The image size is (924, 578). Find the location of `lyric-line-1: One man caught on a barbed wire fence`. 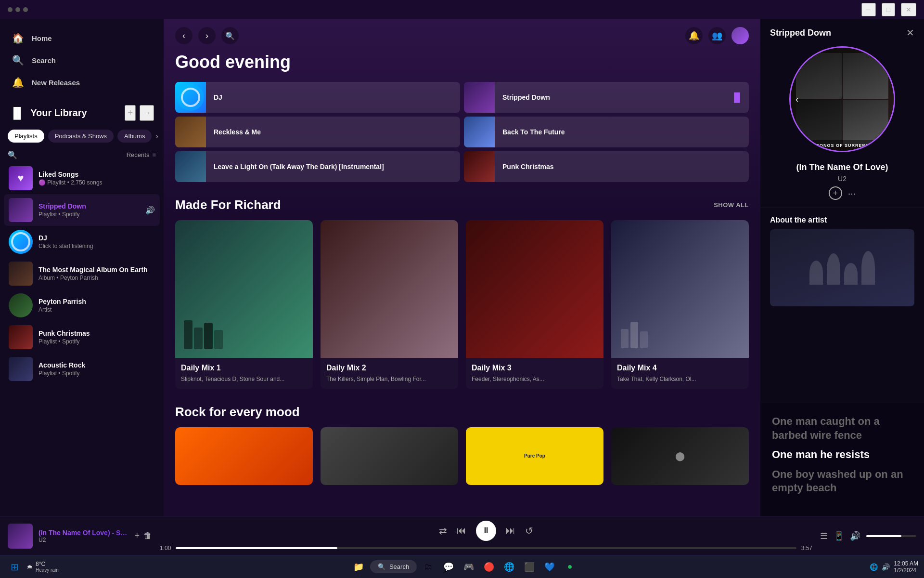

lyric-line-1: One man caught on a barbed wire fence is located at coordinates (842, 429).